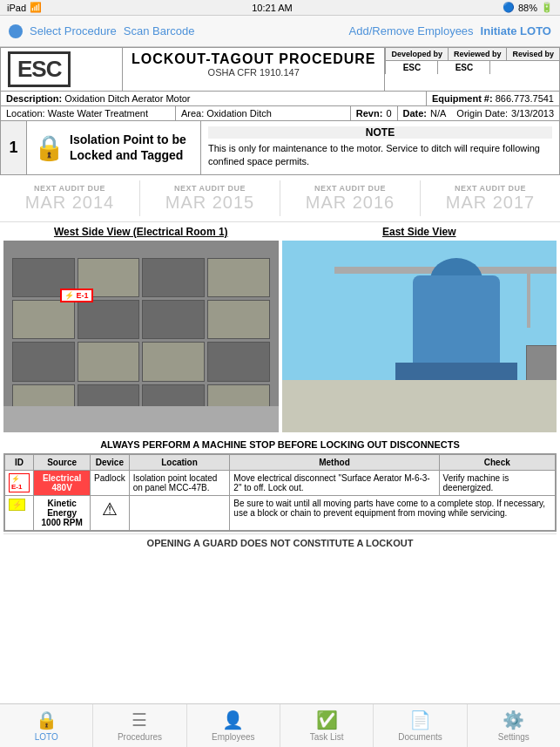  Describe the element at coordinates (254, 70) in the screenshot. I see `title-area: LOCKOUT-TAGOUT PROCEDURE OSHA CFR 1910.1…` at that location.